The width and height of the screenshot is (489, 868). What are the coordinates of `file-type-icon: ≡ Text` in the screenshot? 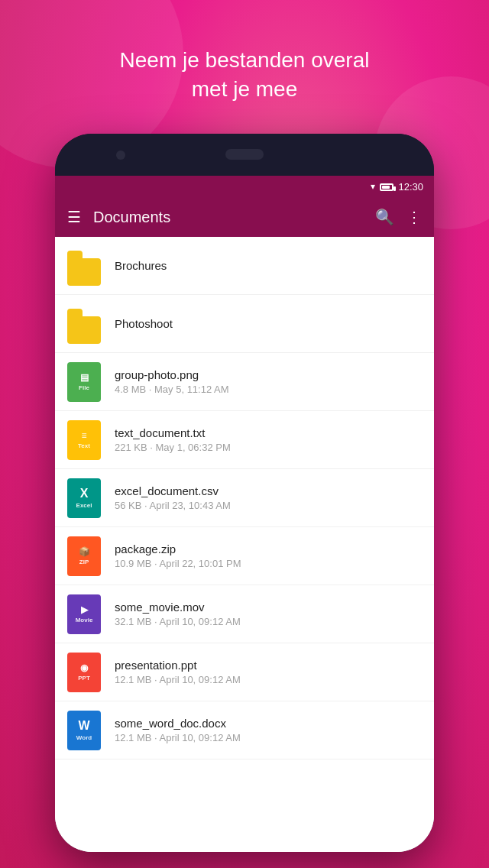 It's located at (84, 440).